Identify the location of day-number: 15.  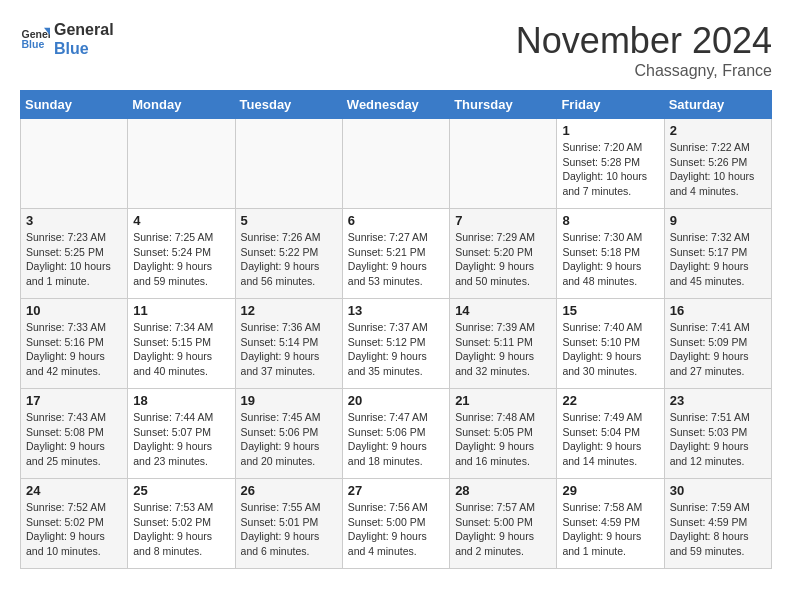
(610, 310).